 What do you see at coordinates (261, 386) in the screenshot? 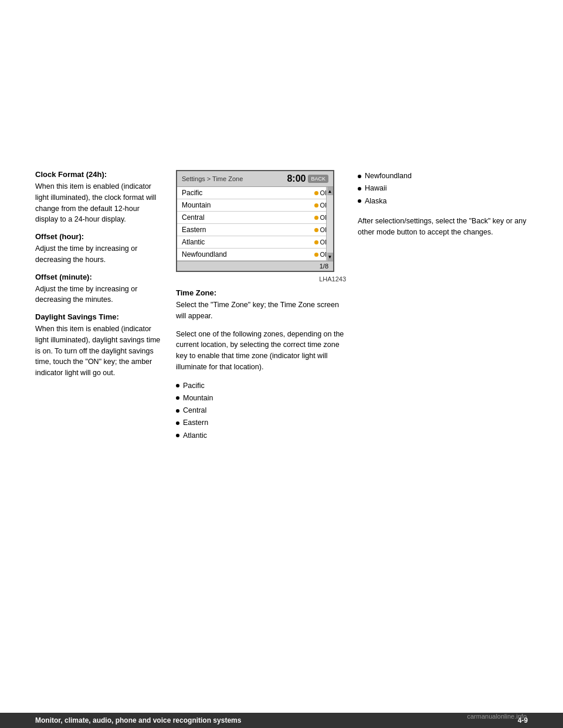
I see `list-item-pacific: Pacific` at bounding box center [261, 386].